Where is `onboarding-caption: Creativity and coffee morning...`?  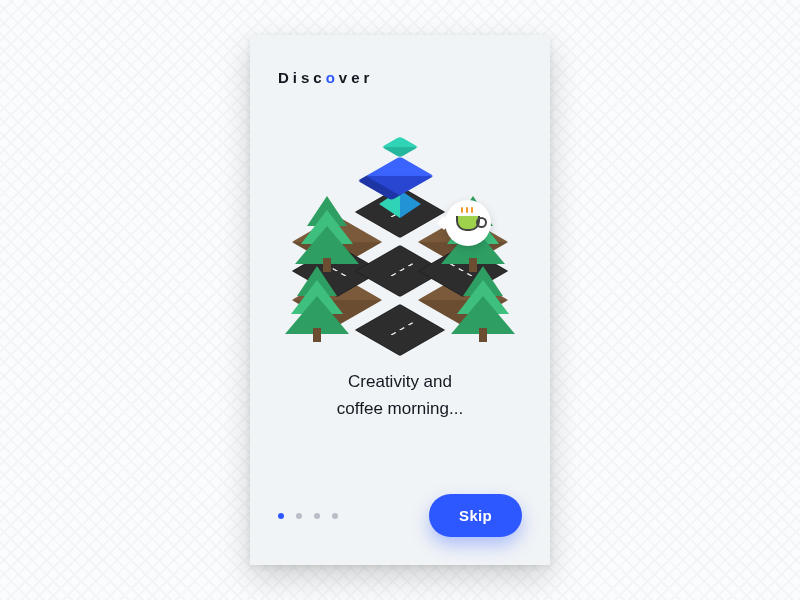 onboarding-caption: Creativity and coffee morning... is located at coordinates (400, 395).